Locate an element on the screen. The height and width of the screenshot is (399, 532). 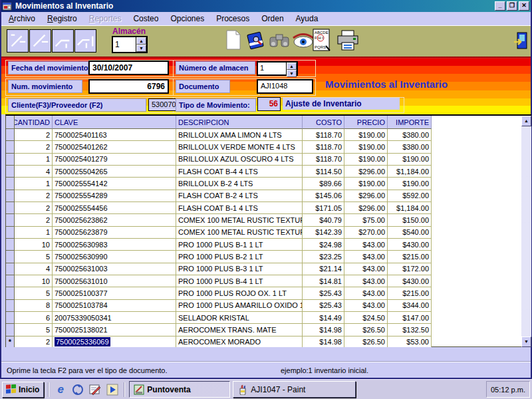
nav-next-button is located at coordinates (63, 41).